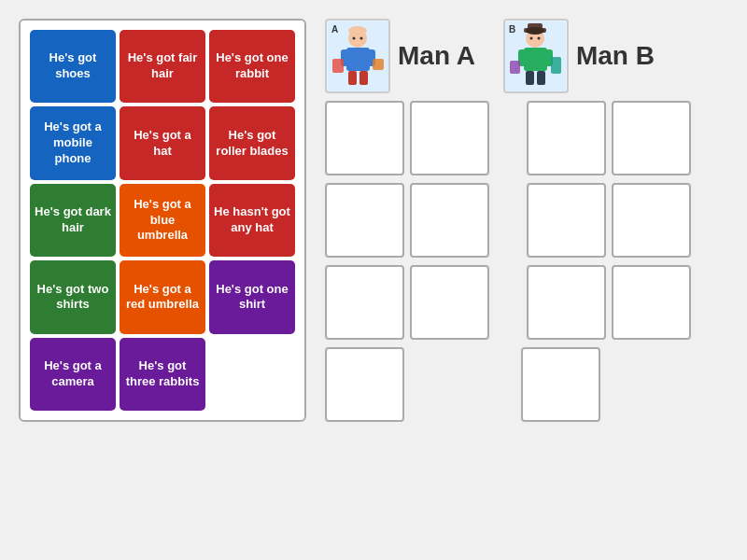 Image resolution: width=747 pixels, height=560 pixels. Describe the element at coordinates (162, 374) in the screenshot. I see `tile-three-rabbits: He's got three rabbits` at that location.